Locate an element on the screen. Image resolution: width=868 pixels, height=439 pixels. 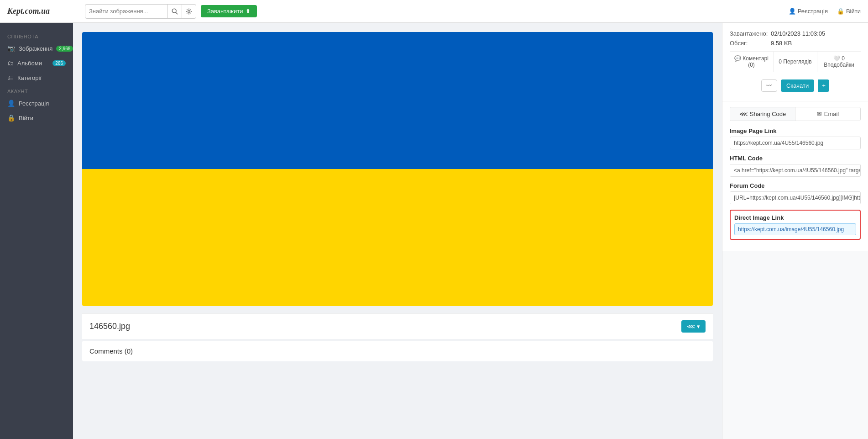
sidebar-item-register: 👤 Реєстрація is located at coordinates (37, 103).